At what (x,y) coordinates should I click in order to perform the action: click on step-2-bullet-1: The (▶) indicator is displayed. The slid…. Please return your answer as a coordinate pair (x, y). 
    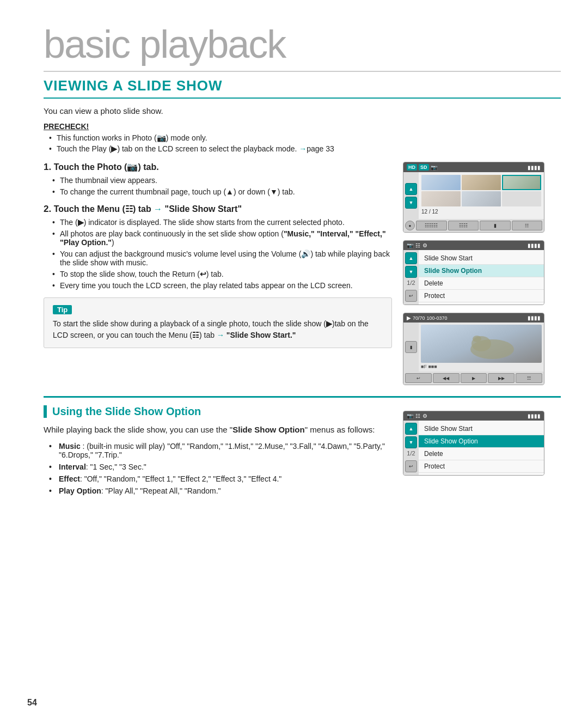
    Looking at the image, I should click on (222, 222).